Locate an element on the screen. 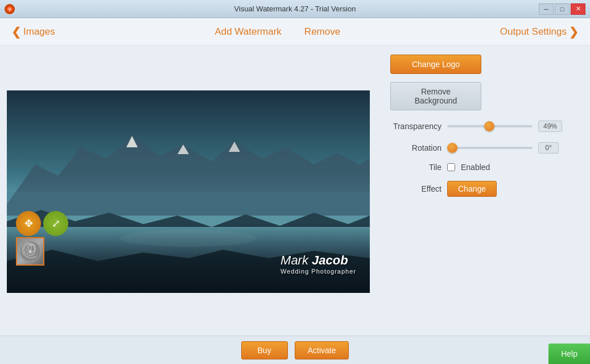 This screenshot has height=364, width=590. spiral-icon is located at coordinates (30, 251).